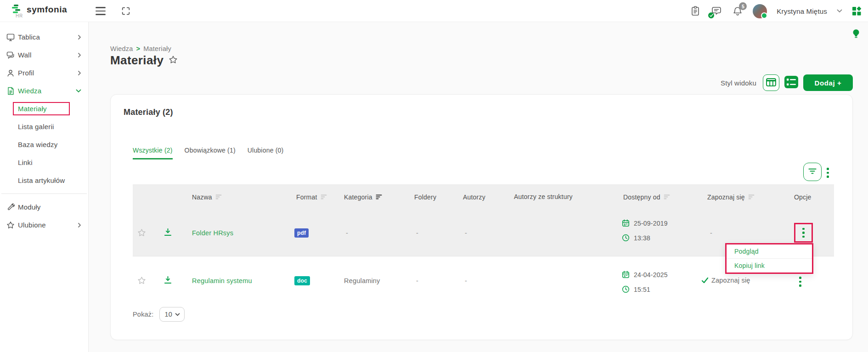 This screenshot has width=868, height=352. I want to click on sidebar-label: Ulubione, so click(32, 225).